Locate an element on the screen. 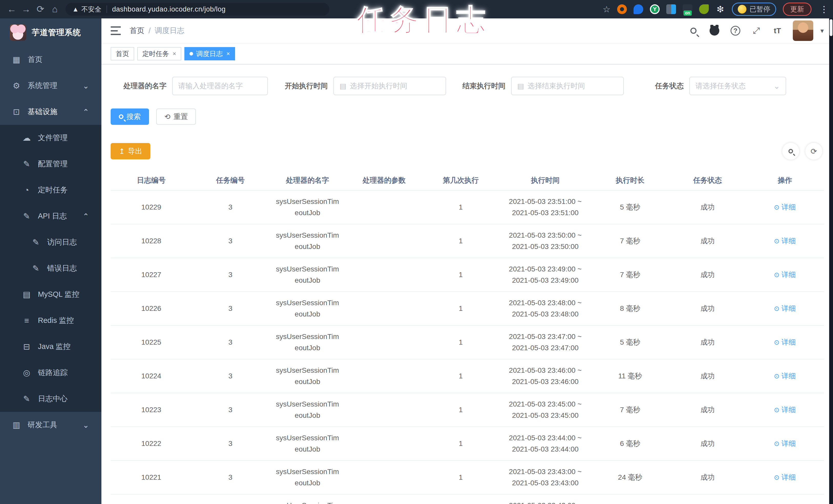 This screenshot has height=504, width=833. search-icon is located at coordinates (694, 31).